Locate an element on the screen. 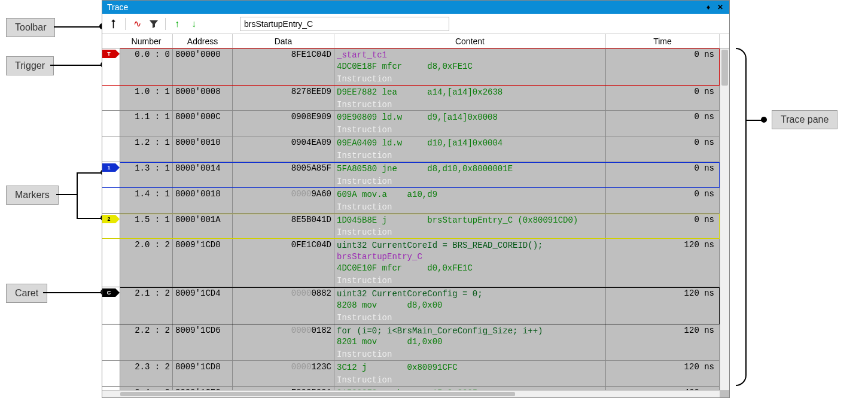 This screenshot has width=868, height=401. cell-content: for (i=0; i<BrsMain_CoreConfig_Size; i++… is located at coordinates (470, 342).